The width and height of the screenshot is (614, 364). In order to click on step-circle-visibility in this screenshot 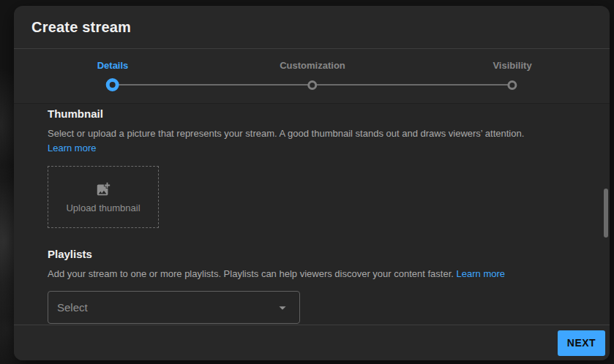, I will do `click(512, 85)`.